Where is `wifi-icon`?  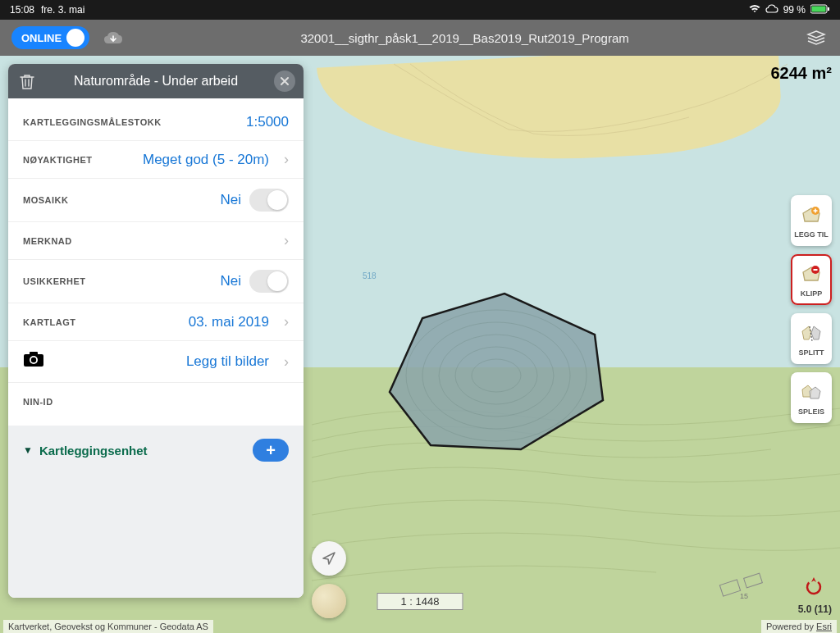
wifi-icon is located at coordinates (755, 10).